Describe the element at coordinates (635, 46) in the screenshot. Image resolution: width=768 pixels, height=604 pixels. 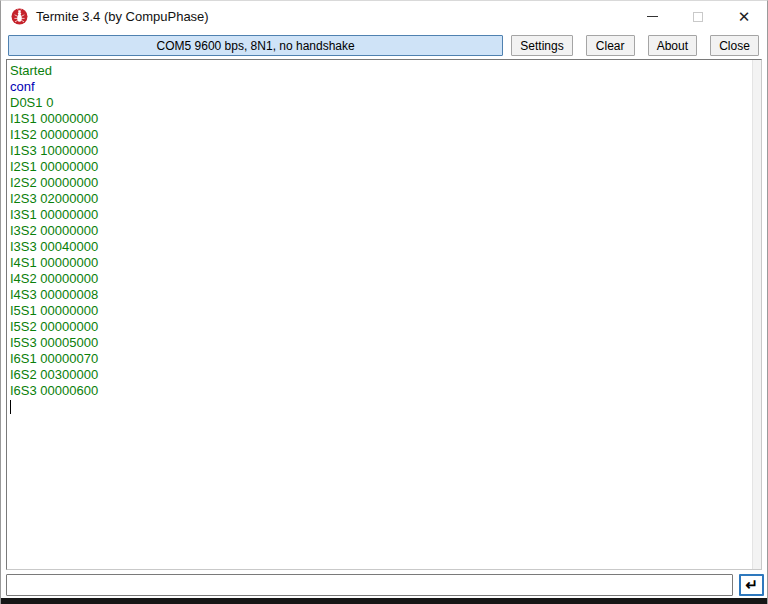
I see `toolbar-buttons: Settings Clear About Close` at that location.